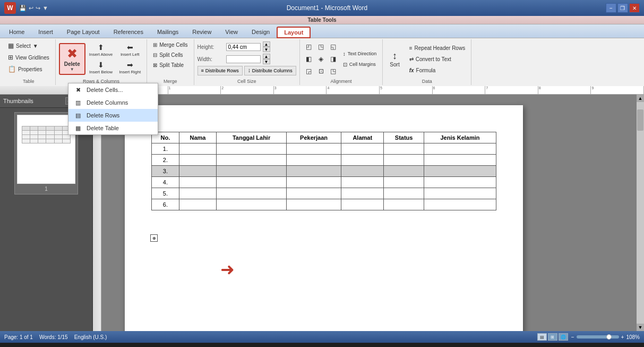  I want to click on select-button: ▦ Select ▼, so click(23, 46).